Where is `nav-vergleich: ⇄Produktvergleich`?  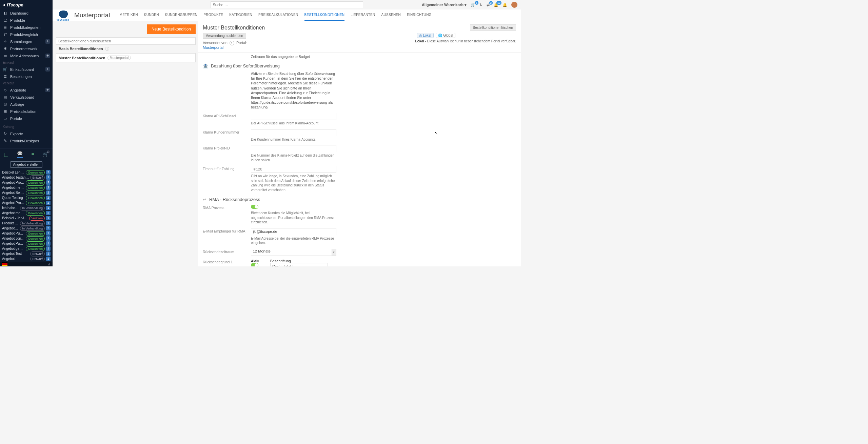
nav-vergleich: ⇄Produktvergleich is located at coordinates (26, 35).